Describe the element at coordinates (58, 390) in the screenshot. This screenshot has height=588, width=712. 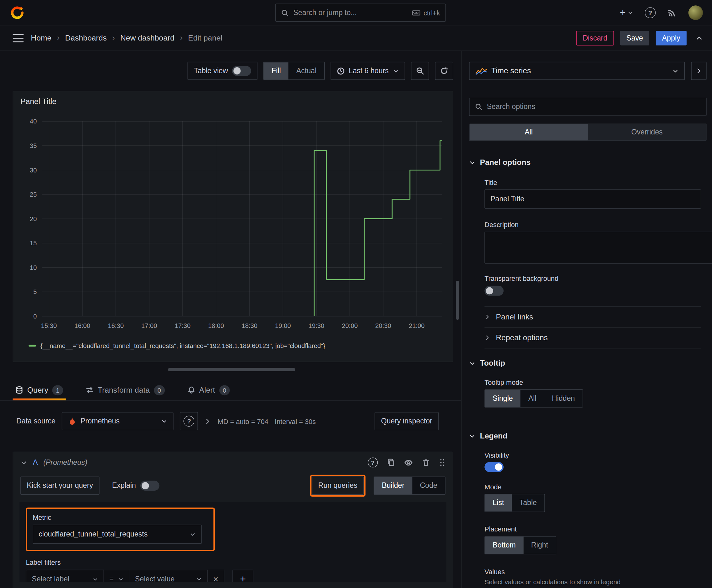
I see `query-count-badge: 1` at that location.